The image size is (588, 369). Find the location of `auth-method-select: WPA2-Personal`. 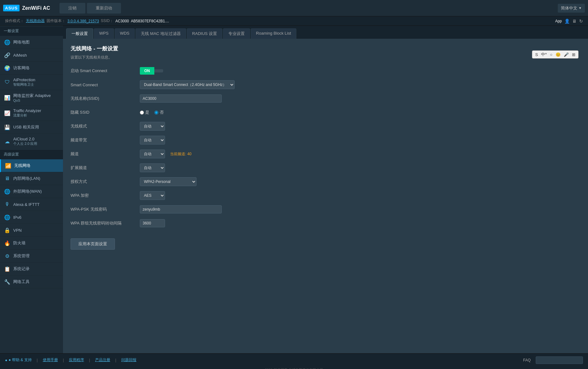

auth-method-select: WPA2-Personal is located at coordinates (168, 182).